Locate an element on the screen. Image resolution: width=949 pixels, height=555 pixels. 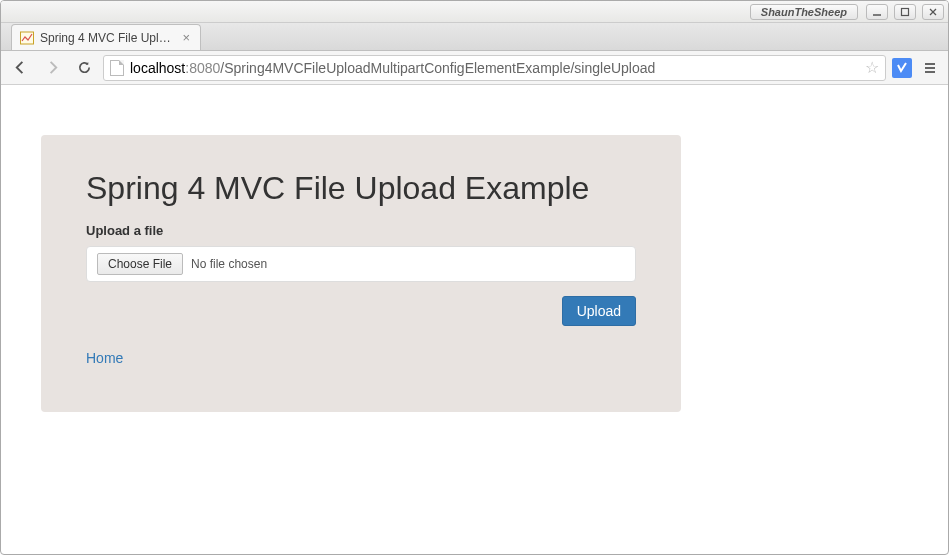
tab-title: Spring 4 MVC File Upload is located at coordinates (108, 38).